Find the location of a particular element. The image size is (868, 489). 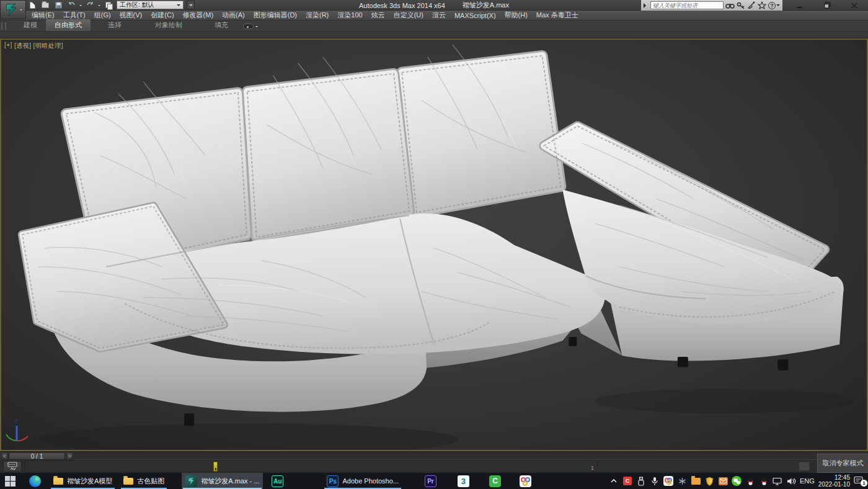

ribbon-collapsed-strip is located at coordinates (434, 35).